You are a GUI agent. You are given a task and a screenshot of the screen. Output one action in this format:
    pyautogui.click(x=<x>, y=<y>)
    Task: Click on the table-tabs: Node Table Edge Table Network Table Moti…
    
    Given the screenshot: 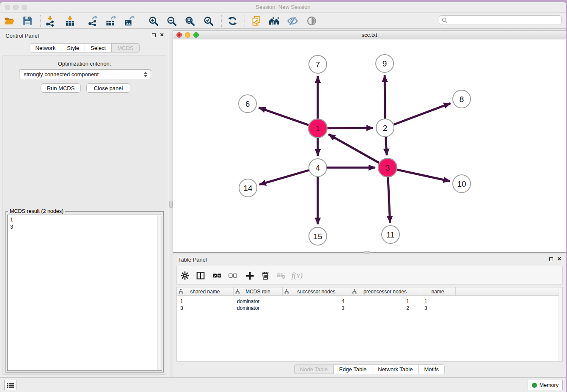 What is the action you would take?
    pyautogui.click(x=369, y=369)
    